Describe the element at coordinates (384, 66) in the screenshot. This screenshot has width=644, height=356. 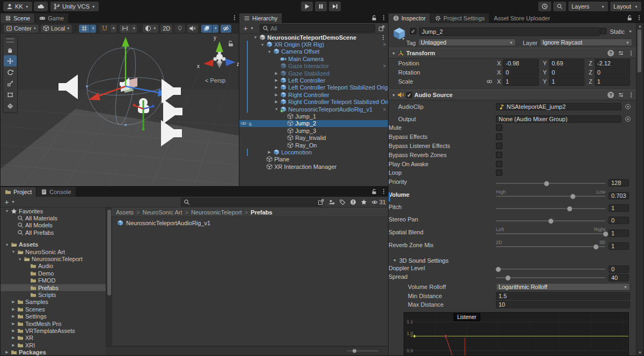
I see `prefab-open-chevron: >` at that location.